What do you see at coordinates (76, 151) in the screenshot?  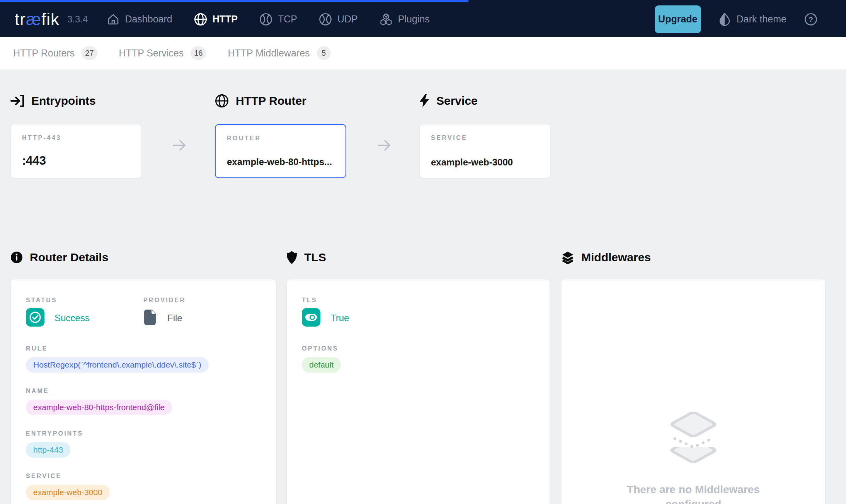 I see `entrypoint-card: HTTP-443 :443` at bounding box center [76, 151].